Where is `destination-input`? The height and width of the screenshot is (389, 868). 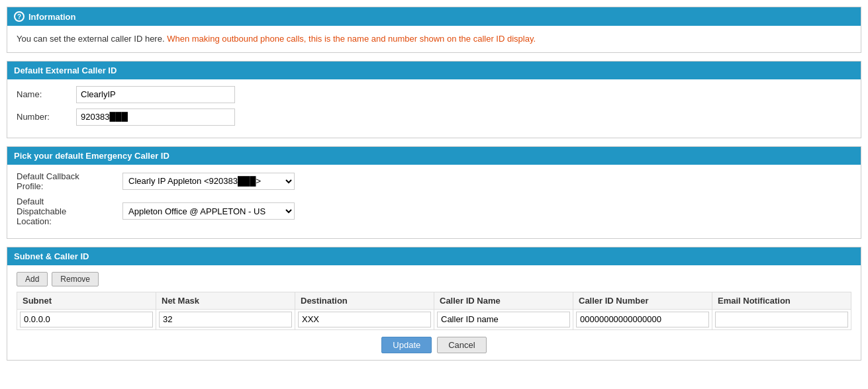 destination-input is located at coordinates (364, 320).